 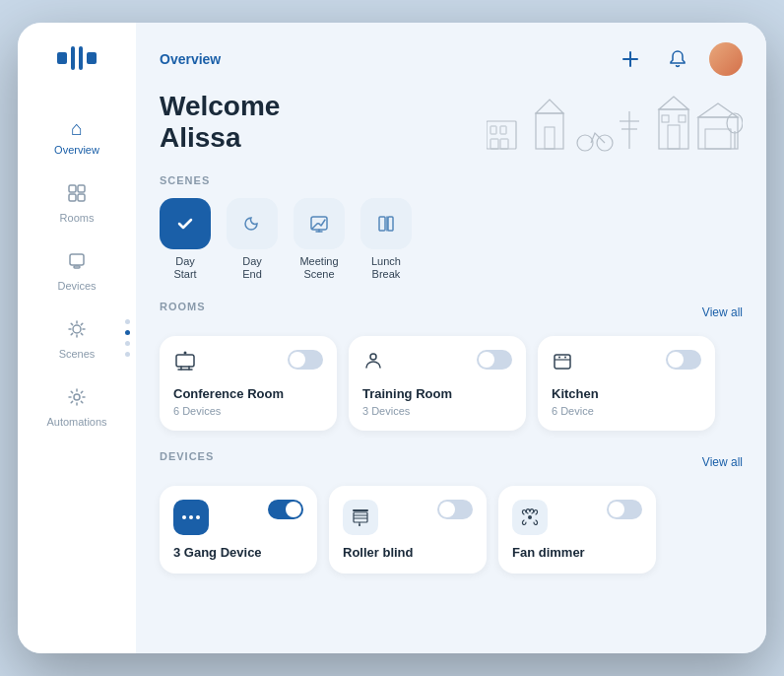 What do you see at coordinates (451, 383) in the screenshot?
I see `rooms-row: Conference Room 6 Devices` at bounding box center [451, 383].